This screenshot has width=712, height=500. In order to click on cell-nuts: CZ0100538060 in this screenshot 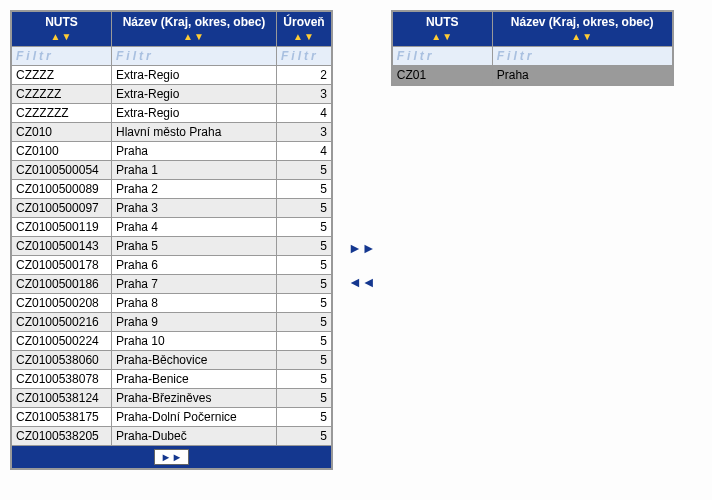, I will do `click(62, 360)`.